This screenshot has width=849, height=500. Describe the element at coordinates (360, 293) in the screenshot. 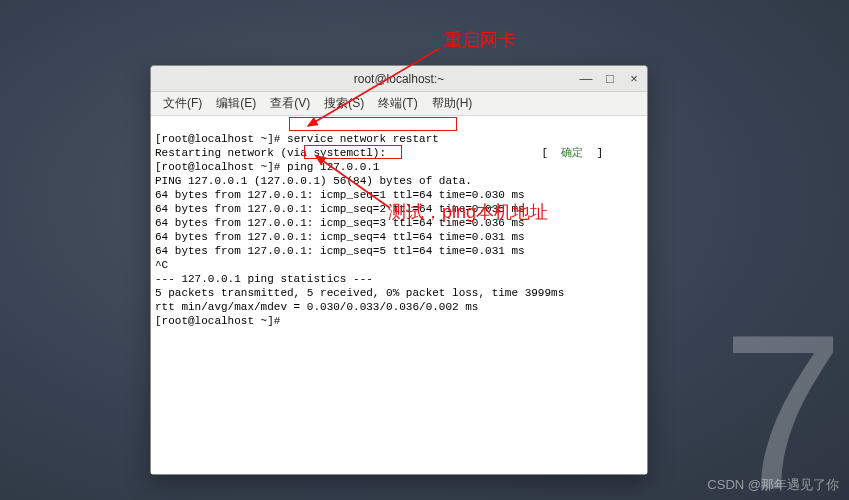

I see `output-line: 5 packets transmitted, 5 received, 0% pa…` at that location.